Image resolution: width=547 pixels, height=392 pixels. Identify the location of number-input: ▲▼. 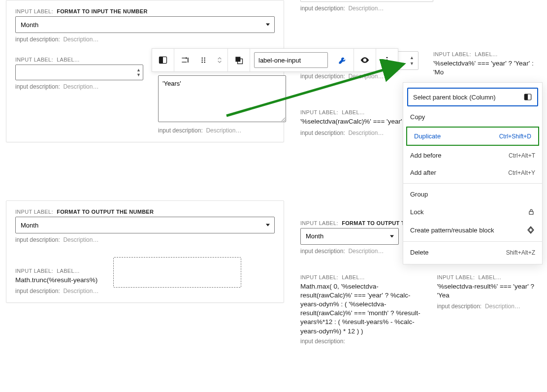
(79, 72).